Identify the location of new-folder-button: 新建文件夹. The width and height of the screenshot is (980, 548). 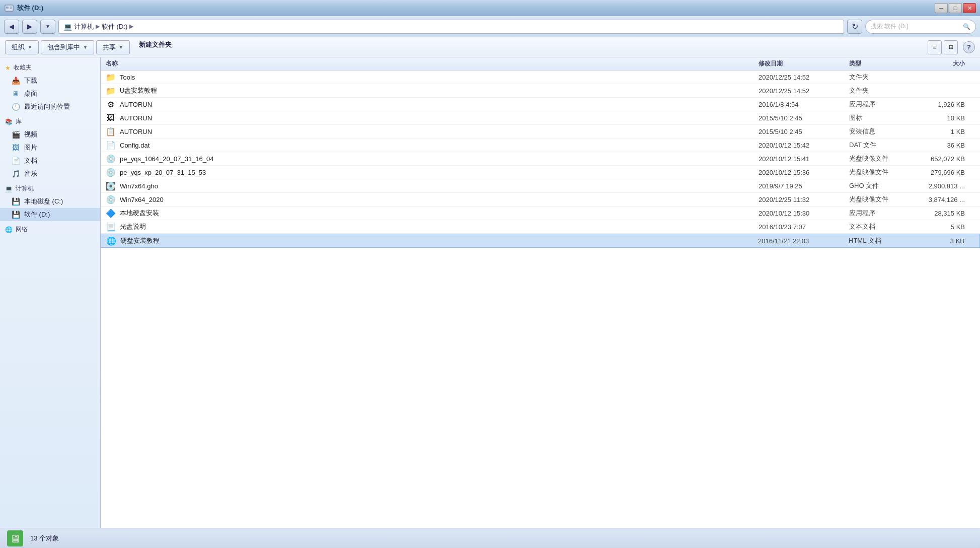
(155, 47).